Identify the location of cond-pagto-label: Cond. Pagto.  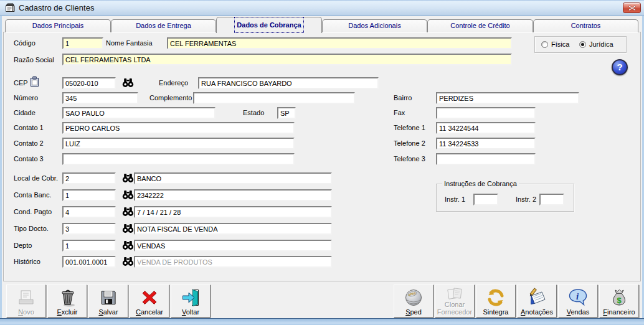
(32, 212).